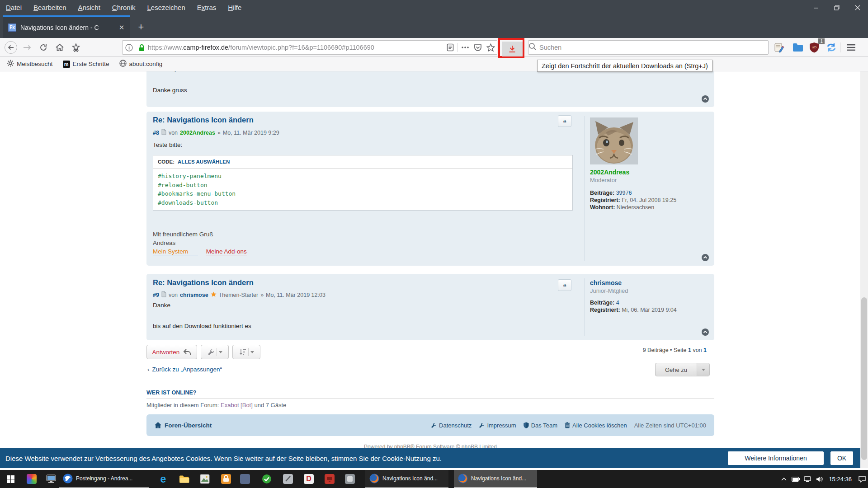  I want to click on url-text: https://www.camp-firefox.de/forum/viewto…, so click(296, 47).